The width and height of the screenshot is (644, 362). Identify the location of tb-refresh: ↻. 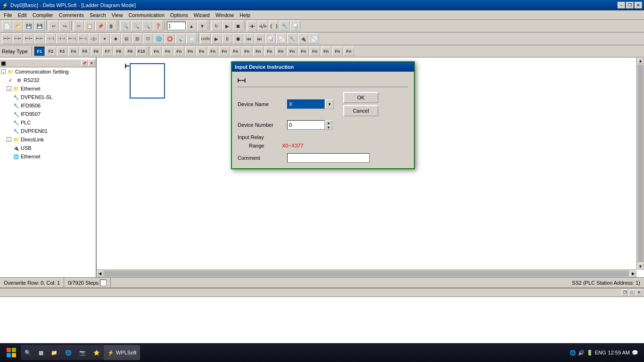
(216, 26).